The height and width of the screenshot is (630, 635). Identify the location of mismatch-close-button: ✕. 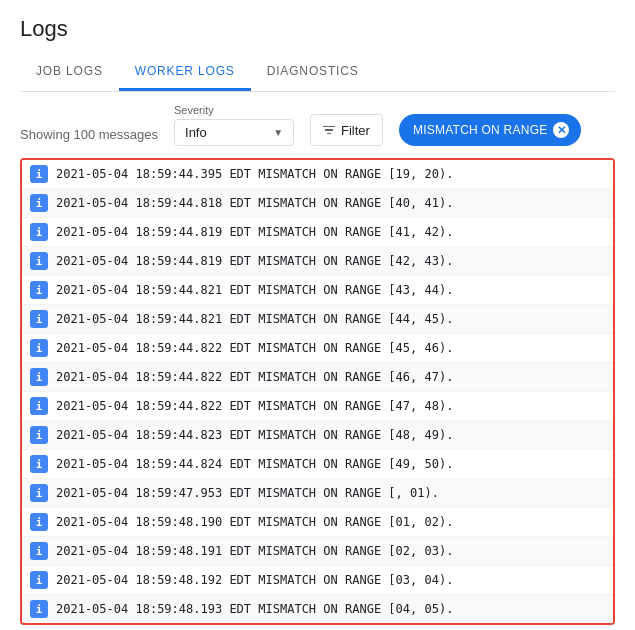
(561, 130).